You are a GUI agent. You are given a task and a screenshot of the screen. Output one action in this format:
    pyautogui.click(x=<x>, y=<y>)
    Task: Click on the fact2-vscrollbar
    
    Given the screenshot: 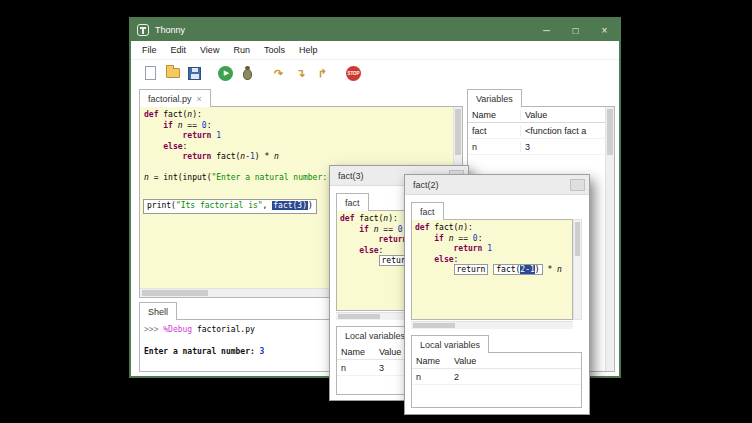 What is the action you would take?
    pyautogui.click(x=578, y=270)
    